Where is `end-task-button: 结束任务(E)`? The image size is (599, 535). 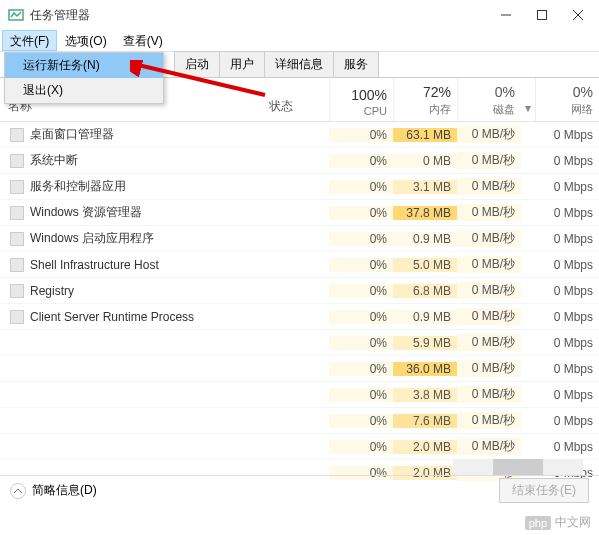 end-task-button: 结束任务(E) is located at coordinates (544, 490).